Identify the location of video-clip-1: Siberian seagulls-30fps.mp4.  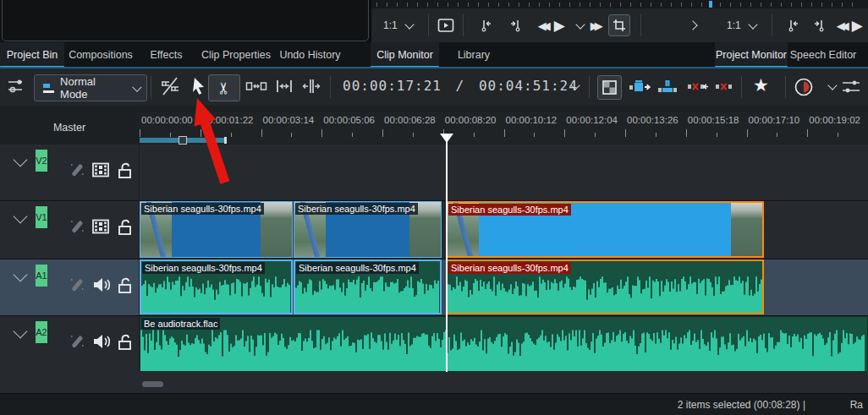
(217, 230).